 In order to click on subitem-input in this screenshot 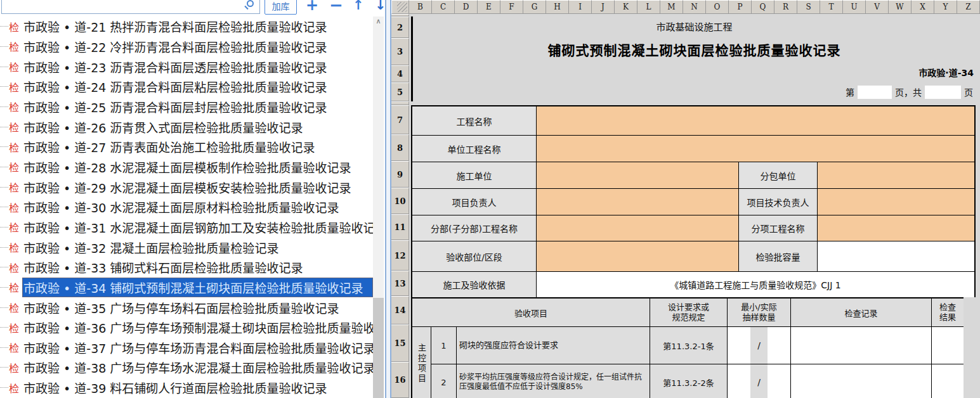, I will do `click(896, 228)`.